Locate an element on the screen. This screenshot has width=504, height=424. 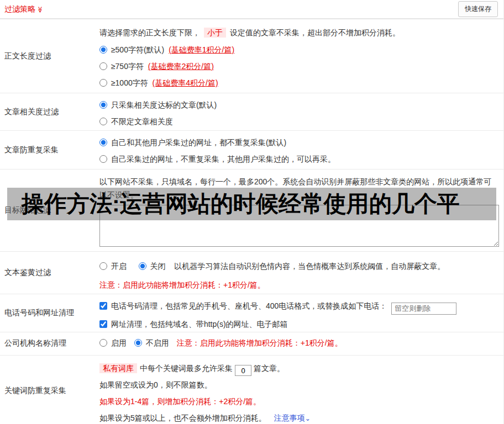
radio-750-text: ≥750字符 is located at coordinates (127, 66).